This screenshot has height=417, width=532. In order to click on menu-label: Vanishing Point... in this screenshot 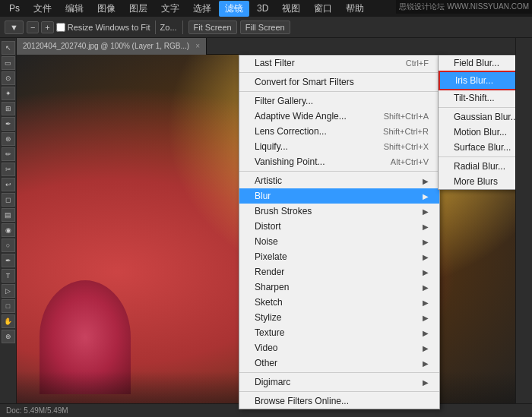, I will do `click(290, 162)`.